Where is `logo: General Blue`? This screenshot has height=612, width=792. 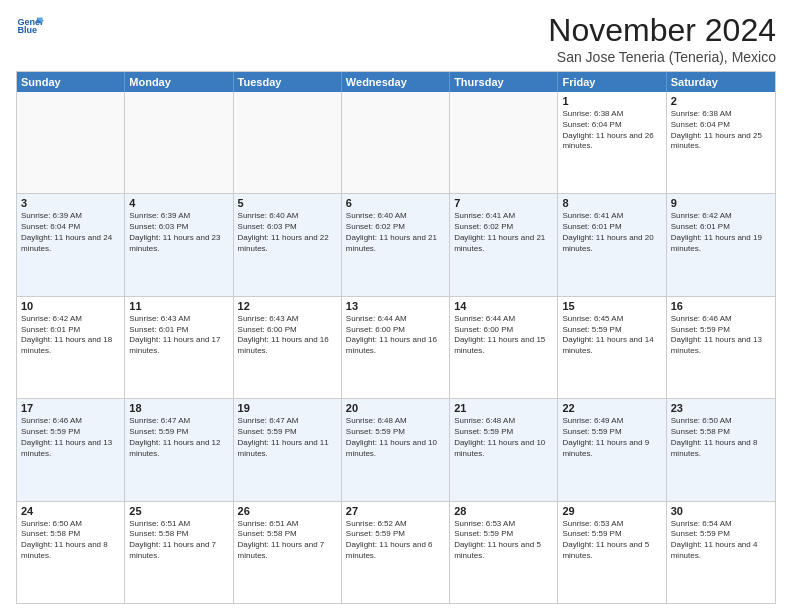 logo: General Blue is located at coordinates (30, 26).